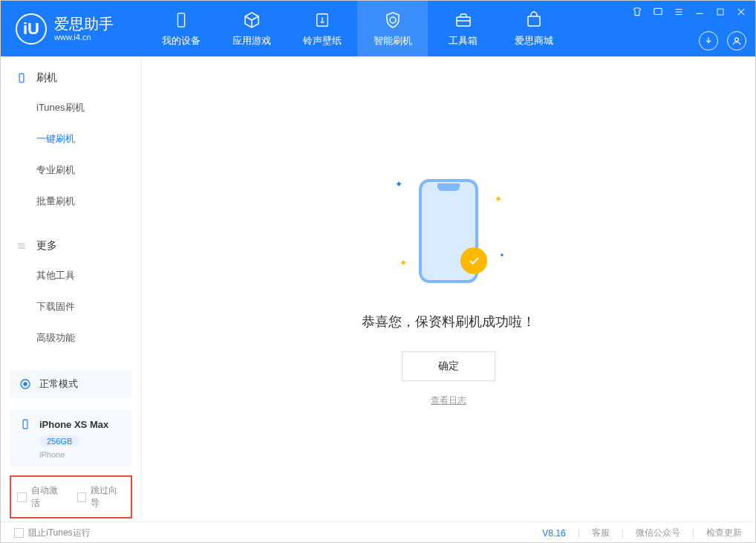 The width and height of the screenshot is (756, 543). I want to click on checkbox-label: 自动激活, so click(48, 497).